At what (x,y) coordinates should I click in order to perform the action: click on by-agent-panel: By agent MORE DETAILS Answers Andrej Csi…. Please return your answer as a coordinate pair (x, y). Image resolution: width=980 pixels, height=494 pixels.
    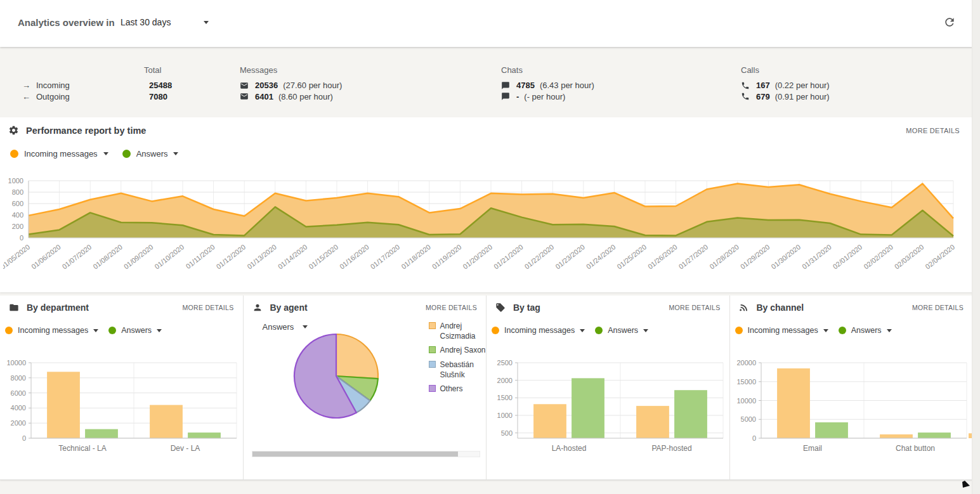
    Looking at the image, I should click on (365, 387).